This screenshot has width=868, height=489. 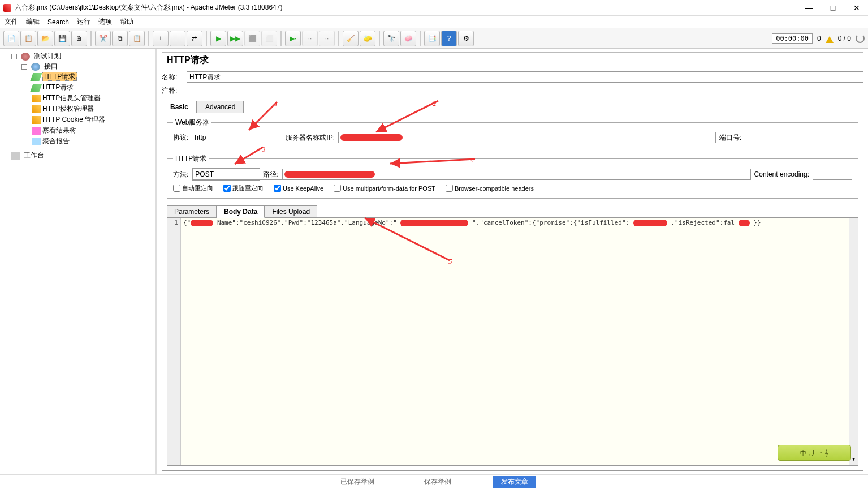 I want to click on body-frag-c: ,"isRejected":fal, so click(x=702, y=223).